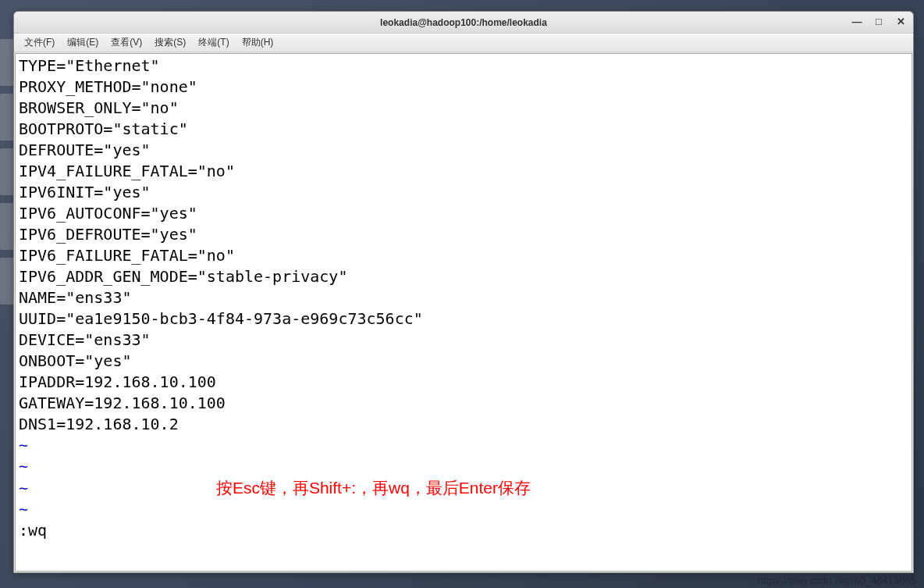 This screenshot has height=588, width=924. What do you see at coordinates (464, 23) in the screenshot?
I see `window-title: leokadia@hadoop100:/home/leokadia` at bounding box center [464, 23].